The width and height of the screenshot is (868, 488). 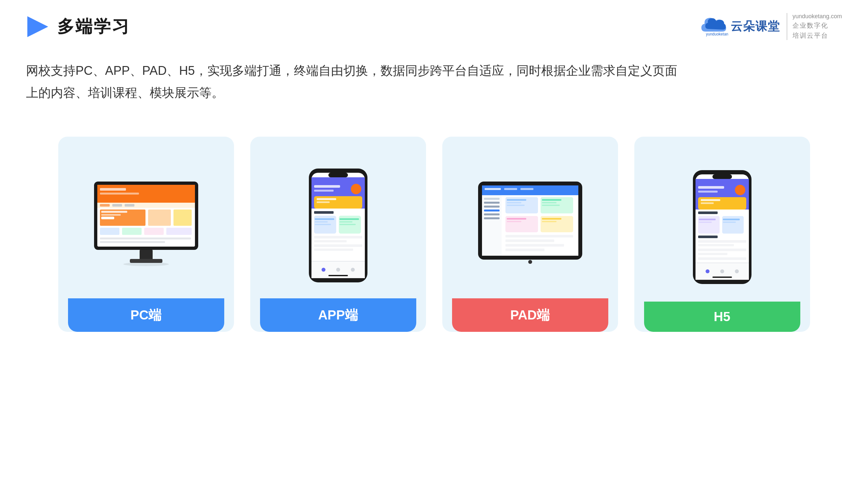 I want to click on card-pad: PAD端, so click(x=530, y=234).